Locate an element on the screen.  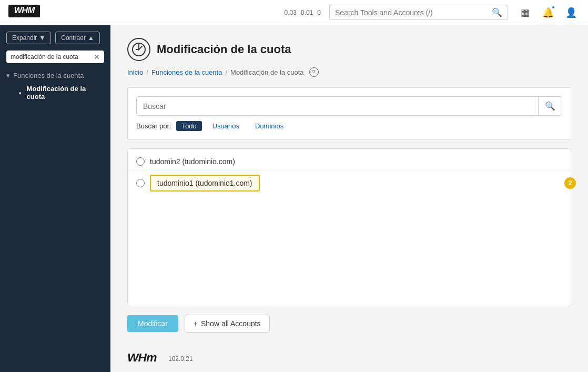
collapse-button: Contraer ▲ is located at coordinates (78, 38).